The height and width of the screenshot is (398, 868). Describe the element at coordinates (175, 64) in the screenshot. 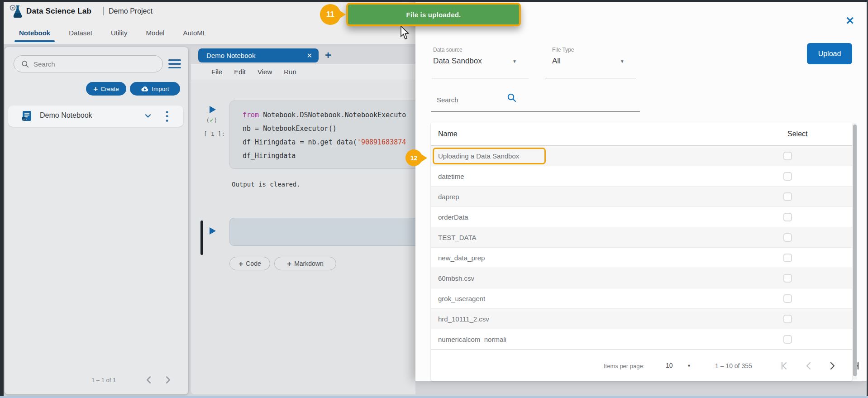

I see `sidebar-menu-icon` at that location.